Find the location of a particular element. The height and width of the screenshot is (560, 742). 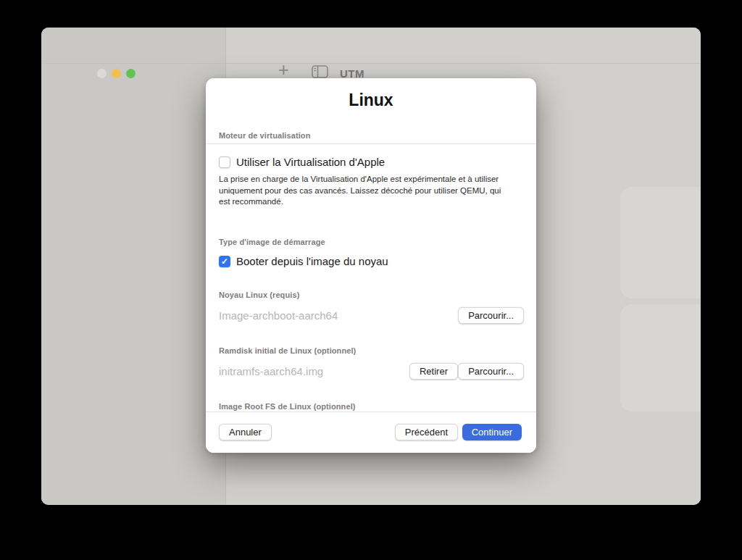

previous-button: Précédent is located at coordinates (426, 432).